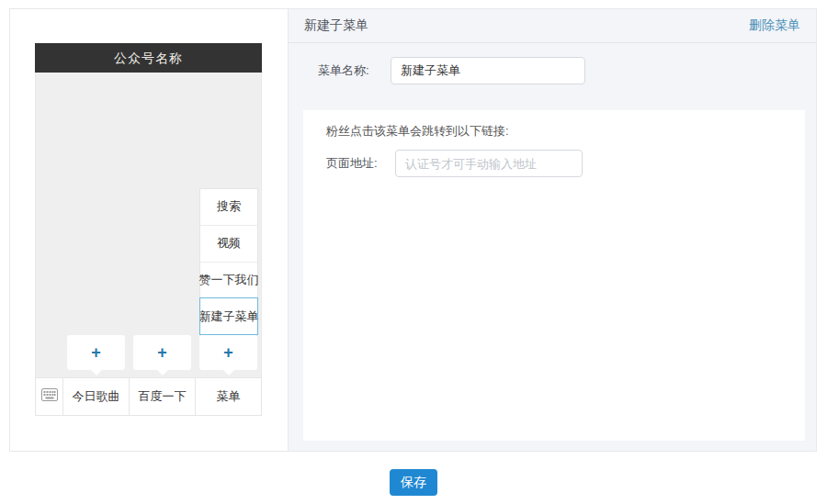 The height and width of the screenshot is (504, 827). Describe the element at coordinates (414, 483) in the screenshot. I see `save-button: 保存` at that location.